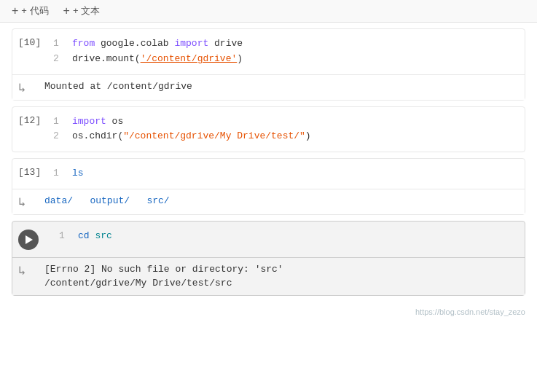  Describe the element at coordinates (289, 236) in the screenshot. I see `code-line: 1 cd src` at that location.